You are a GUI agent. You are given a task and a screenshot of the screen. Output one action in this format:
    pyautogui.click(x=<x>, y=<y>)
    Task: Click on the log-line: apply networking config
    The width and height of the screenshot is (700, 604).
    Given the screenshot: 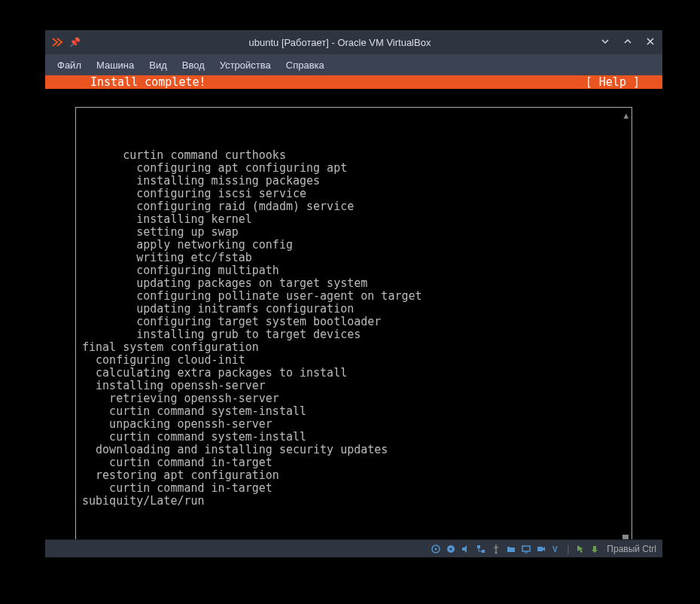 What is the action you would take?
    pyautogui.click(x=354, y=246)
    